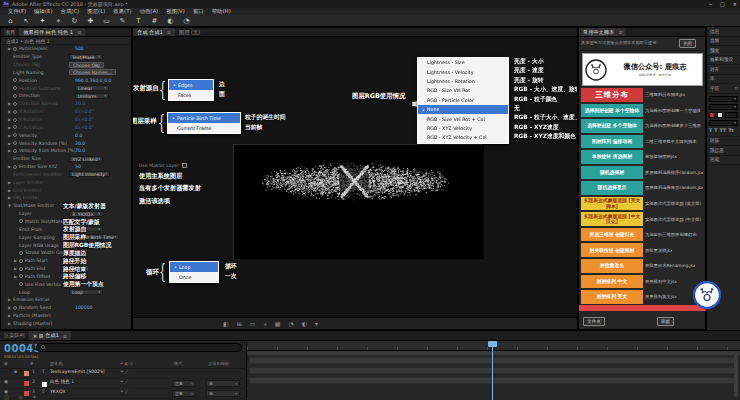 Image resolution: width=740 pixels, height=400 pixels. What do you see at coordinates (66, 135) in the screenshot?
I see `effect-row-11: ▶ Velocity0.0` at bounding box center [66, 135].